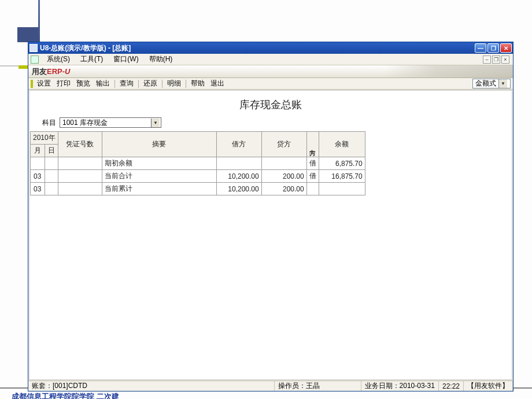 This screenshot has width=532, height=399. What do you see at coordinates (127, 83) in the screenshot?
I see `tool-query: 查询` at bounding box center [127, 83].